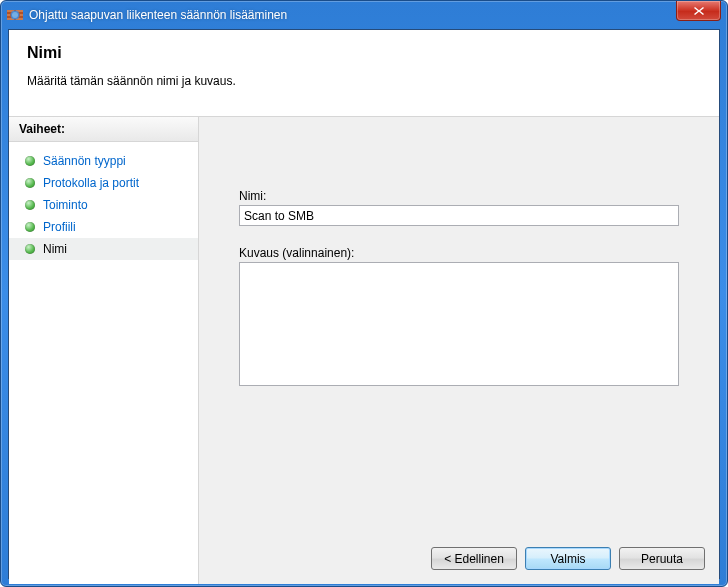 Image resolution: width=728 pixels, height=587 pixels. I want to click on step-profile: Profiili, so click(104, 227).